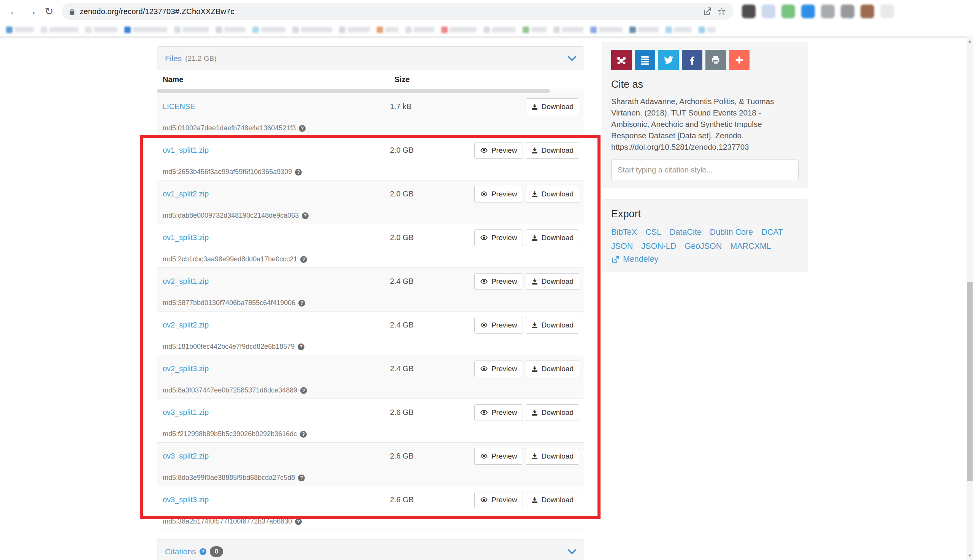  I want to click on bookmark-star-icon: ☆, so click(722, 12).